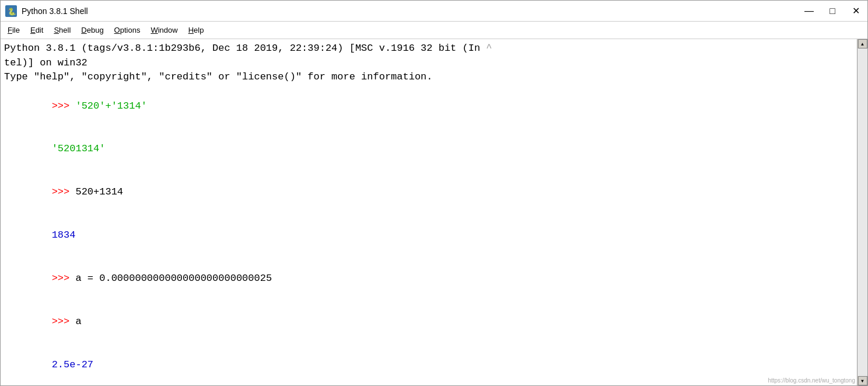  I want to click on scrollbar-down-arrow: ▼, so click(863, 381).